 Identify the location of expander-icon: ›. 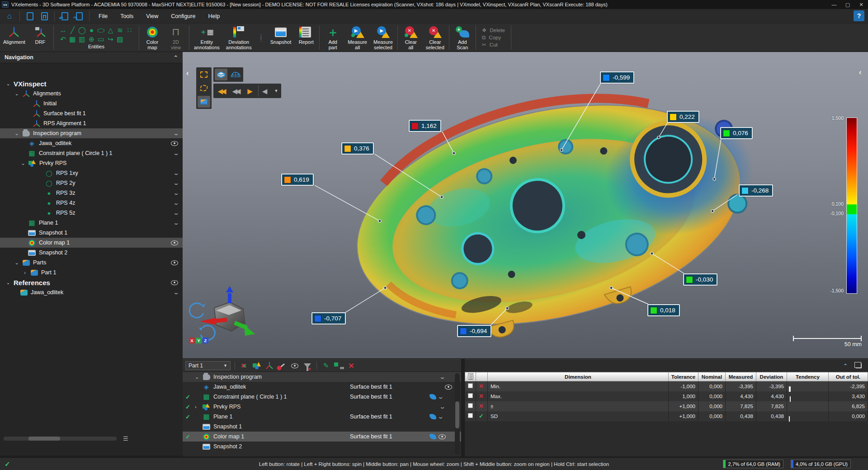
(25, 273).